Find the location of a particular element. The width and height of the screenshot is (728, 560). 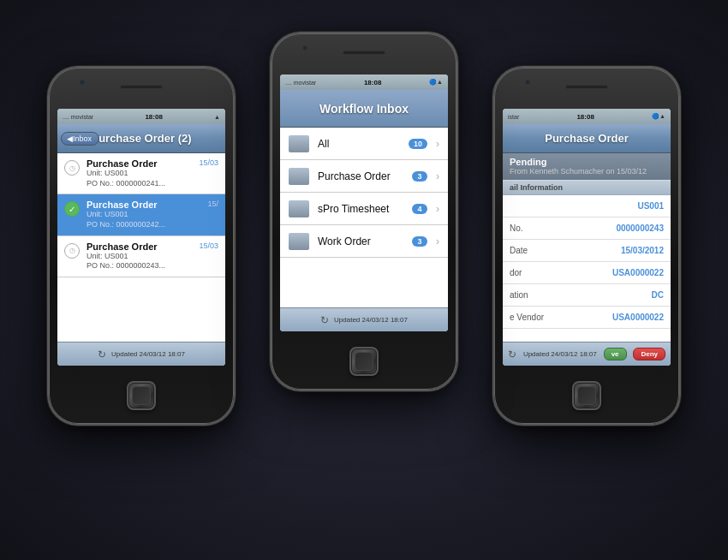

detail-row-2: Date 15/03/2012 is located at coordinates (587, 251).